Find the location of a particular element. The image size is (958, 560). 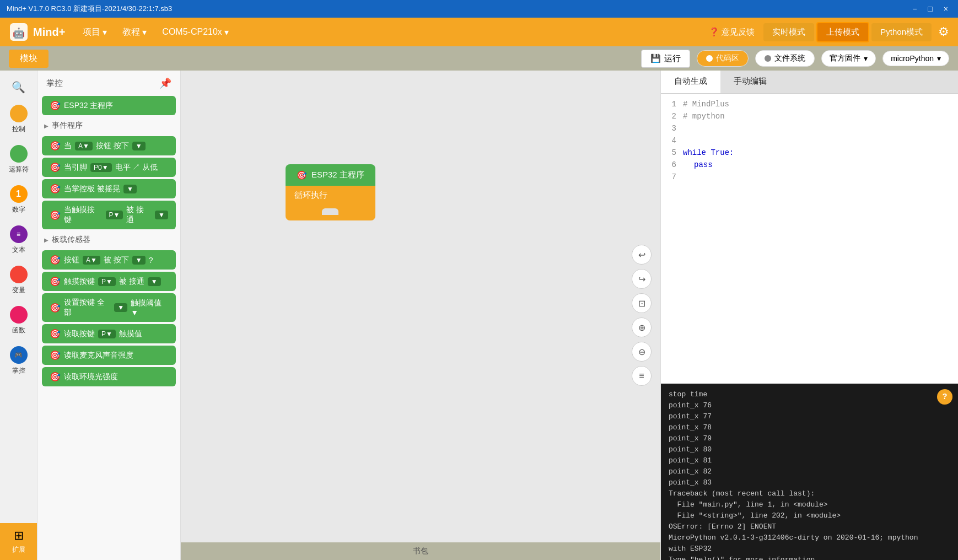

sidebar-item-control: 控制 is located at coordinates (19, 119).